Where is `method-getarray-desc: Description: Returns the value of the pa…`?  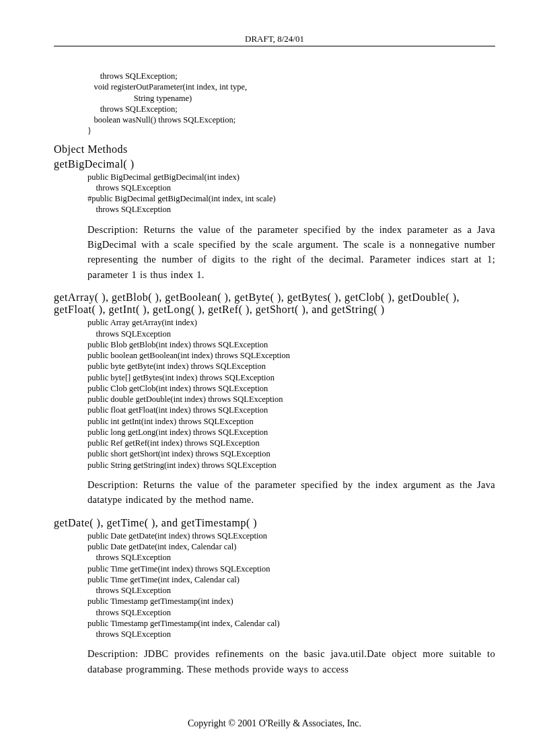
method-getarray-desc: Description: Returns the value of the pa… is located at coordinates (291, 493).